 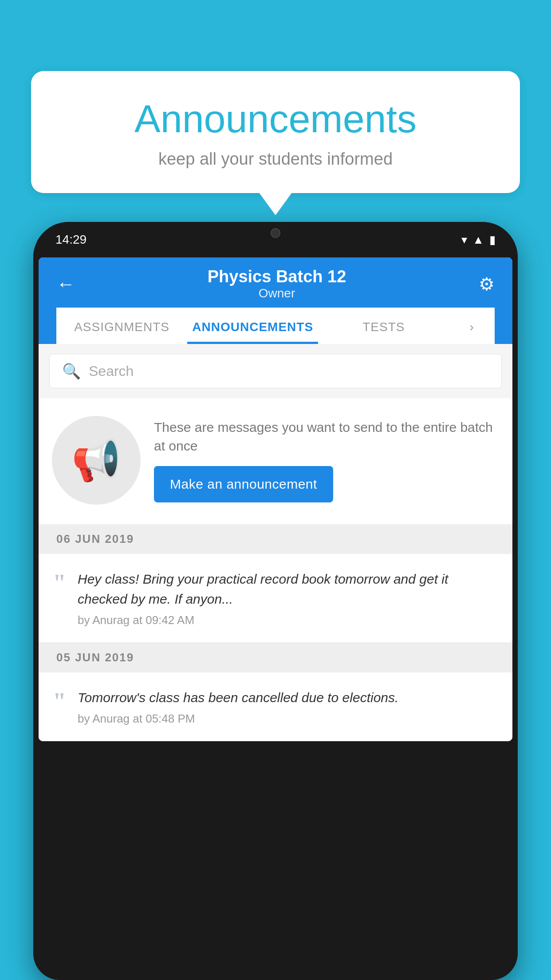 I want to click on search-icon: 🔍, so click(x=71, y=371).